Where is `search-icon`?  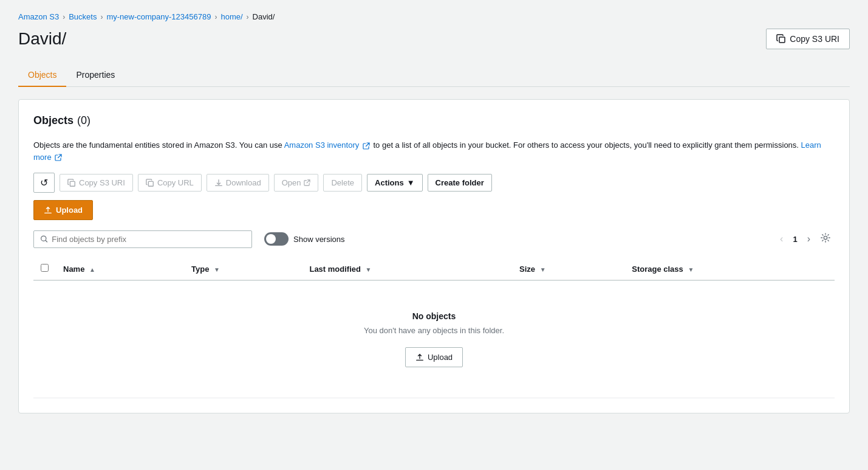 search-icon is located at coordinates (44, 239).